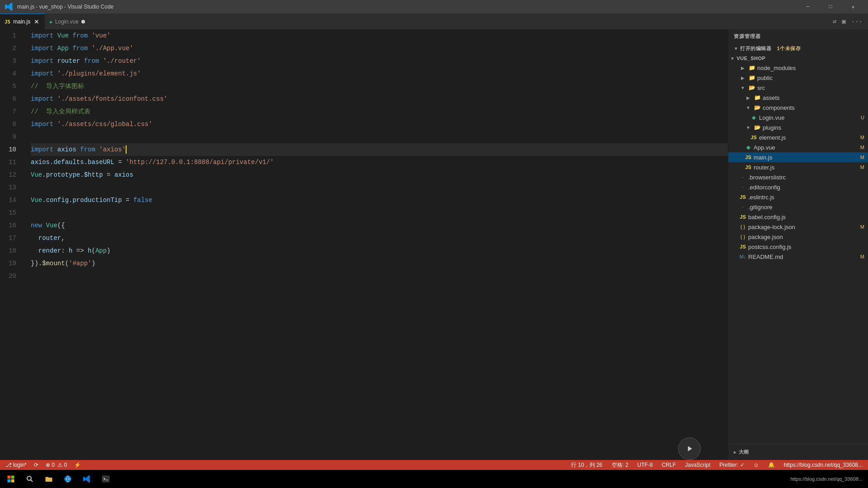 Image resolution: width=868 pixels, height=488 pixels. What do you see at coordinates (798, 157) in the screenshot?
I see `tree-main-js: JS main.js M` at bounding box center [798, 157].